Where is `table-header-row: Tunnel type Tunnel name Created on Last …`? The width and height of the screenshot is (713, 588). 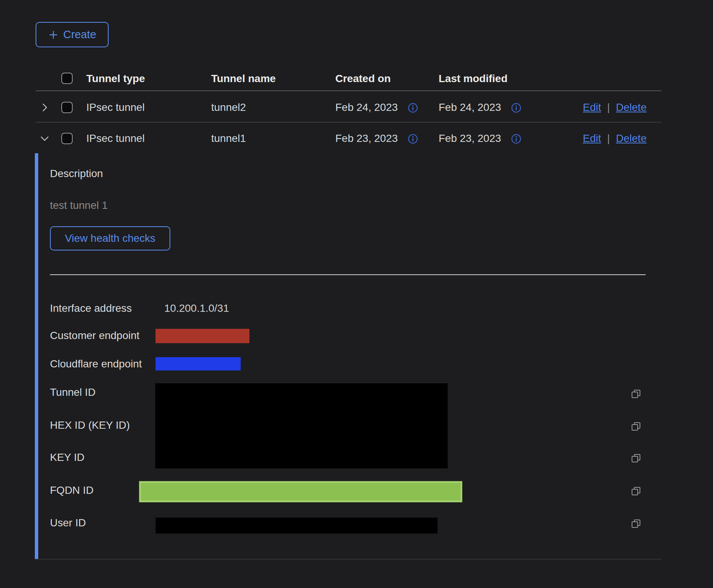
table-header-row: Tunnel type Tunnel name Created on Last … is located at coordinates (349, 79).